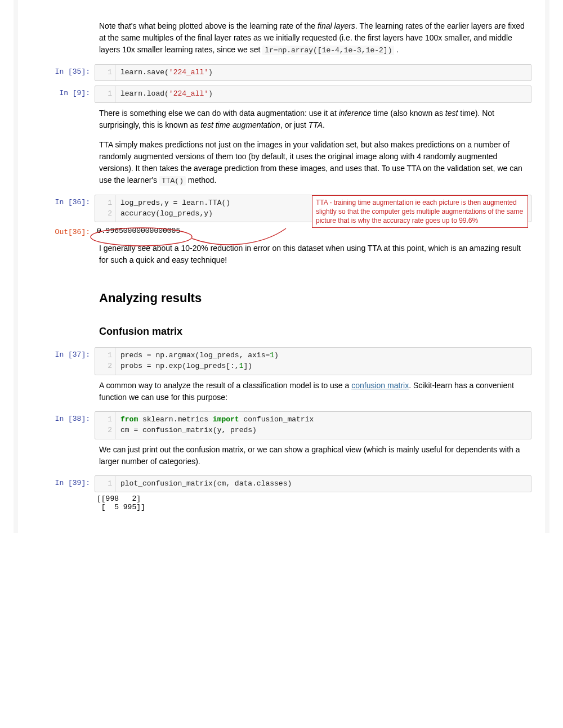 The image size is (563, 728). I want to click on code-cell: In [38]: 1 2 from sklearn.metrics import…, so click(282, 425).